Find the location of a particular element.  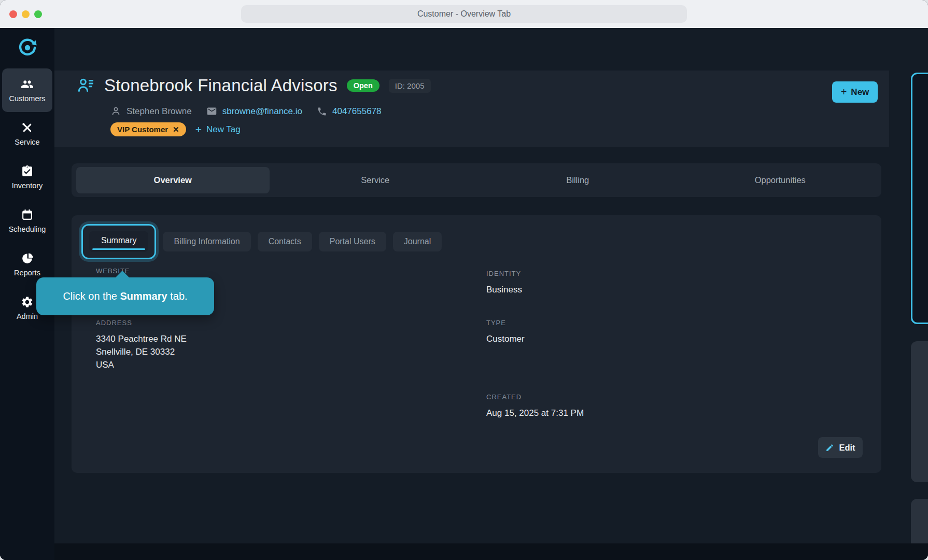

tab-service: Service is located at coordinates (375, 180).